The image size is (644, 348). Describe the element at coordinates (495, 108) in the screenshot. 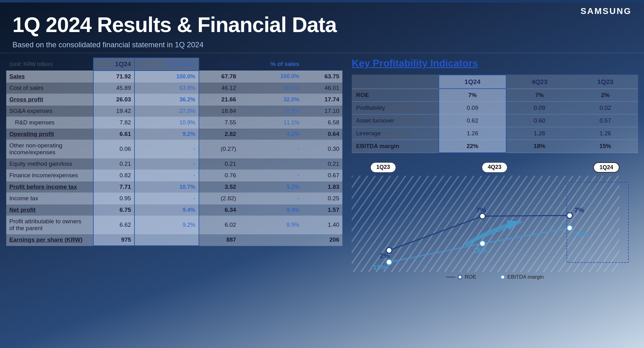

I see `kpi-table-row: Profitability (net profit/sales)0.090.09…` at that location.